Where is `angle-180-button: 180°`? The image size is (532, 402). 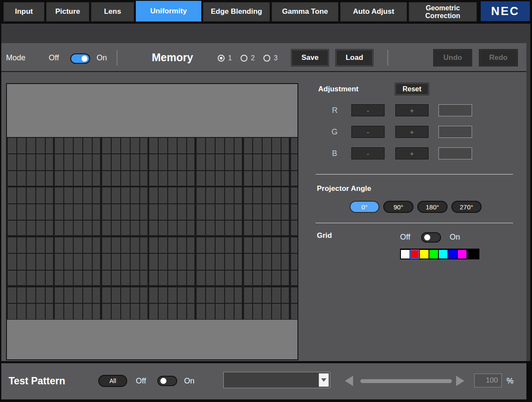
angle-180-button: 180° is located at coordinates (432, 207).